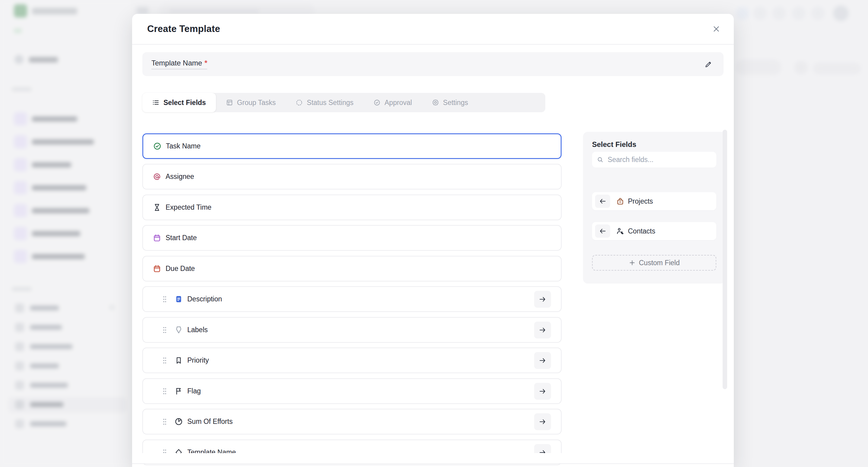  What do you see at coordinates (184, 29) in the screenshot?
I see `modal-title: Create Template` at bounding box center [184, 29].